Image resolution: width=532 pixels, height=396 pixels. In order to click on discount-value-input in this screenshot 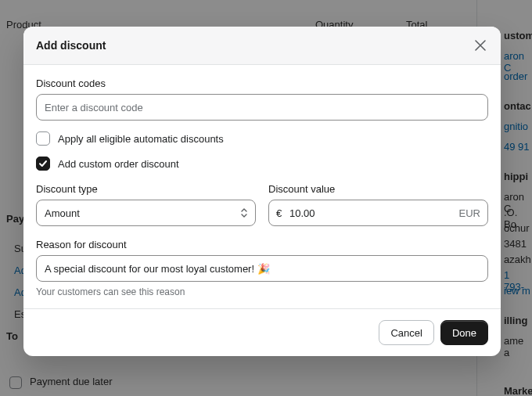, I will do `click(379, 213)`.